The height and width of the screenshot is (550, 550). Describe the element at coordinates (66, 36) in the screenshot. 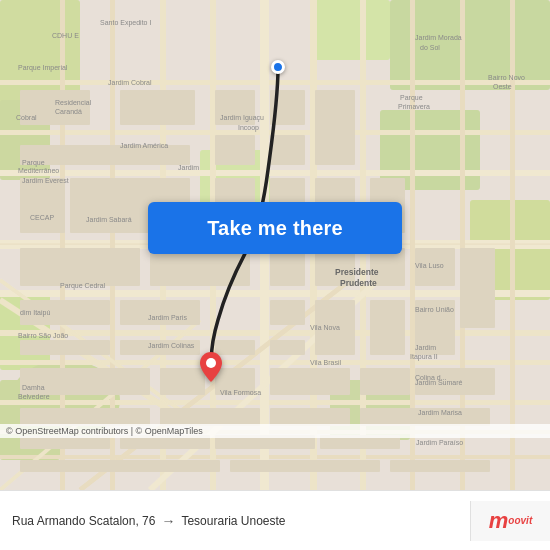

I see `svg-text: CDHU E` at that location.